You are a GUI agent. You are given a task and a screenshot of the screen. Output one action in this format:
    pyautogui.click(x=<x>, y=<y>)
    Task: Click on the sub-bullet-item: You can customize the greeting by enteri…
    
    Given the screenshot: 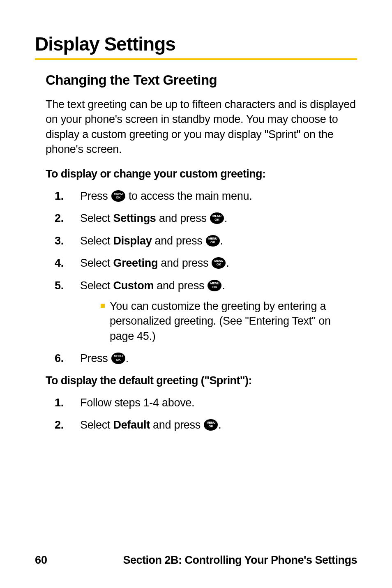 What is the action you would take?
    pyautogui.click(x=229, y=321)
    